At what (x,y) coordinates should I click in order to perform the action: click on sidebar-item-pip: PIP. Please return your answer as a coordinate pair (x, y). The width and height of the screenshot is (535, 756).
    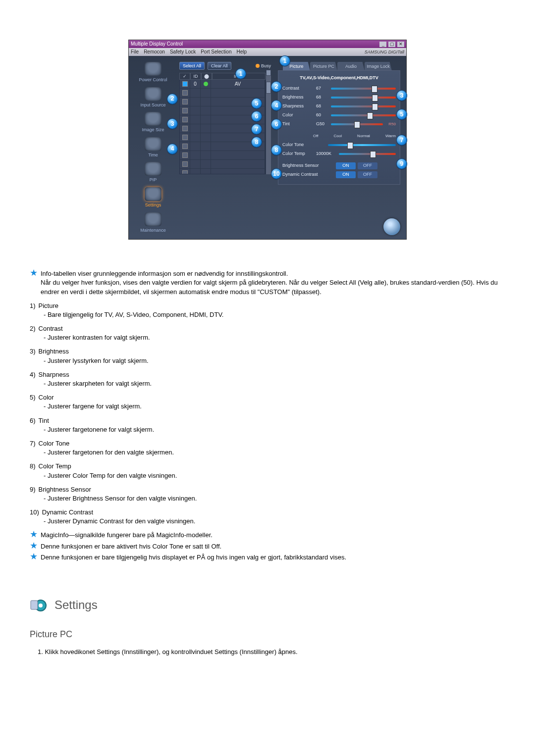
    Looking at the image, I should click on (153, 172).